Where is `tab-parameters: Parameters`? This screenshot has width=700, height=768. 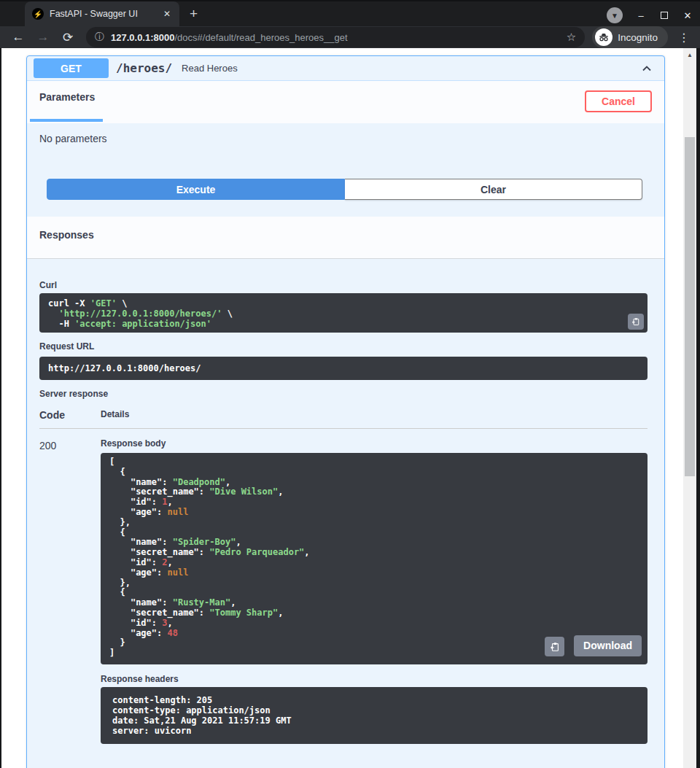
tab-parameters: Parameters is located at coordinates (67, 97).